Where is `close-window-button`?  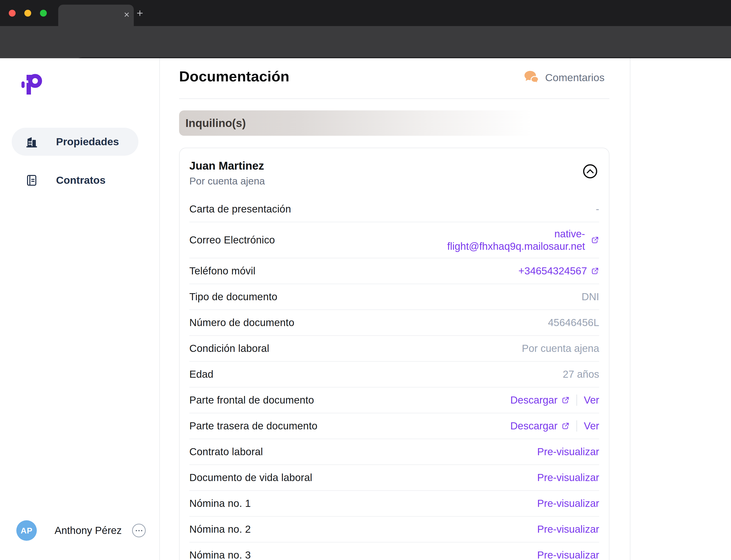 close-window-button is located at coordinates (12, 13).